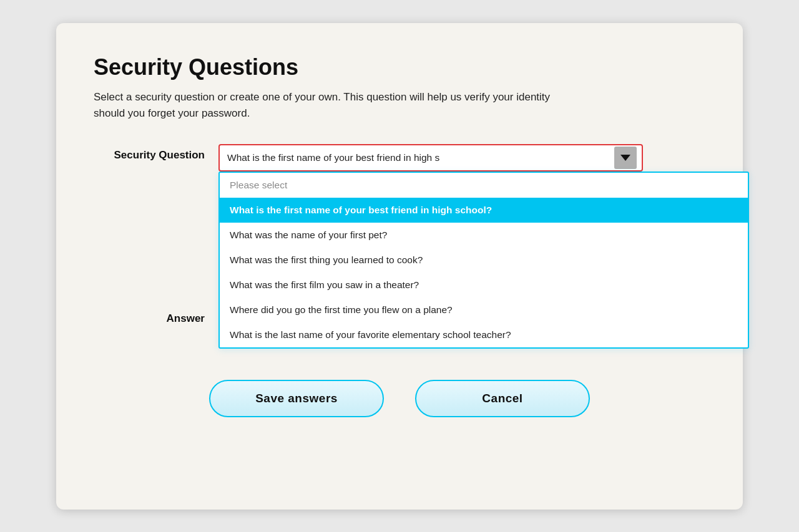  I want to click on dropdown-item-2: What was the name of your first pet?, so click(484, 235).